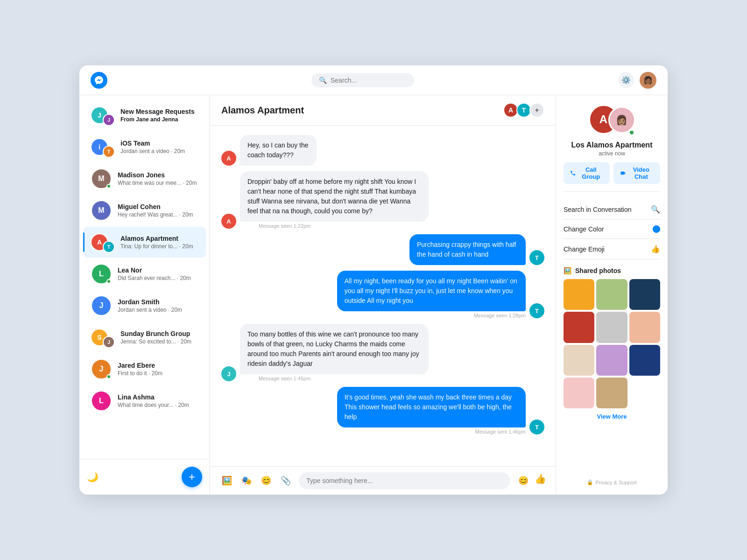  Describe the element at coordinates (145, 277) in the screenshot. I see `conversation-list: J J New Message Requests From Jane and J…` at that location.